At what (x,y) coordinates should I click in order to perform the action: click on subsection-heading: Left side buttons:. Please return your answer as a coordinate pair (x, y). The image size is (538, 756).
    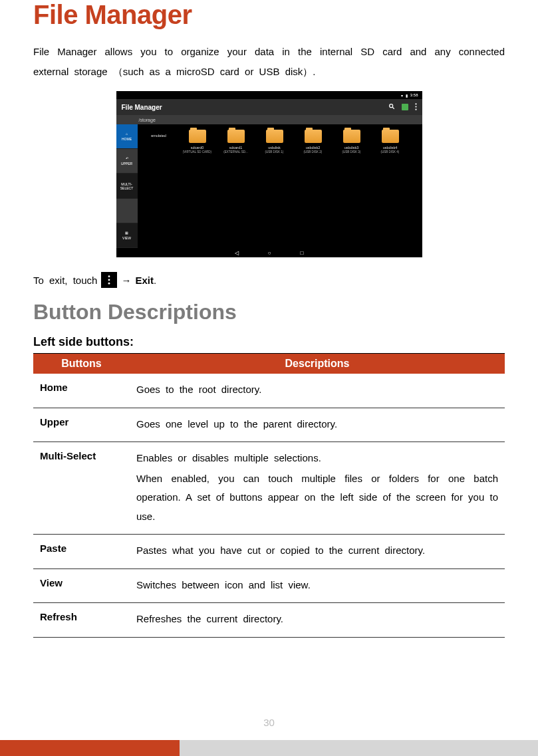
    Looking at the image, I should click on (269, 342).